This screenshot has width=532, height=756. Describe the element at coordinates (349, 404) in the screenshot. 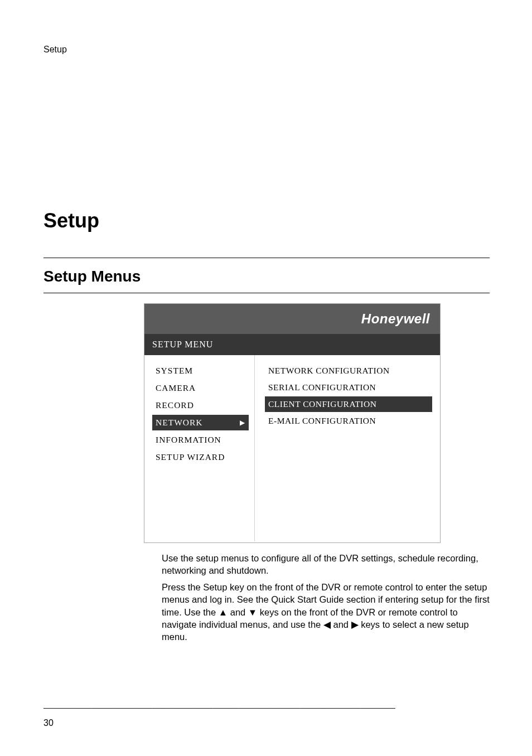

I see `submenu-client-config: CLIENT CONFIGURATION` at that location.